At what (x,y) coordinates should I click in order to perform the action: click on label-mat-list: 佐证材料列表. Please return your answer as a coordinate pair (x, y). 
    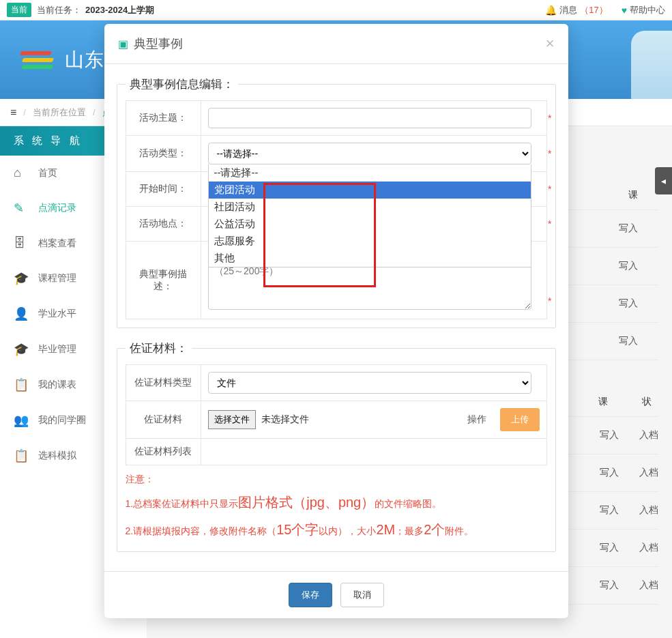
    Looking at the image, I should click on (163, 452).